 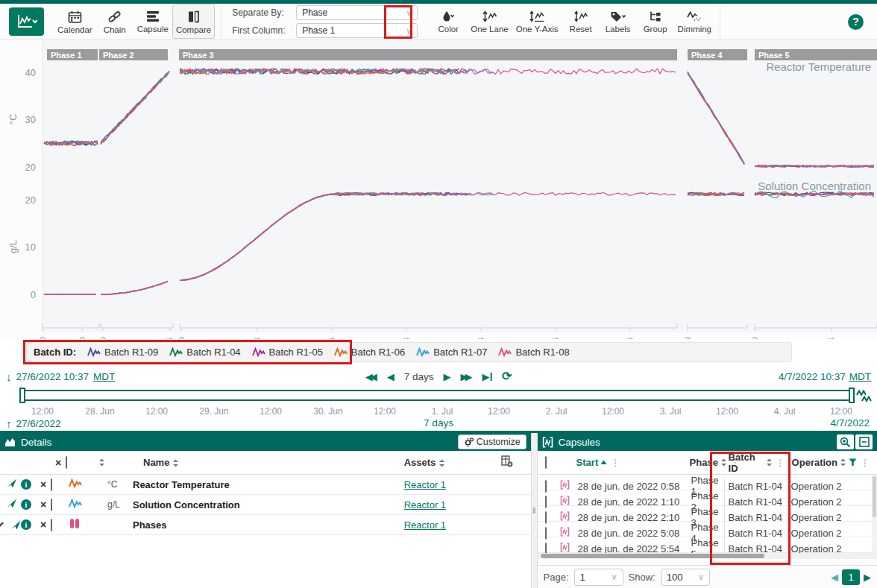 What do you see at coordinates (122, 352) in the screenshot?
I see `legend-item-batch-r1-09: Batch R1-09` at bounding box center [122, 352].